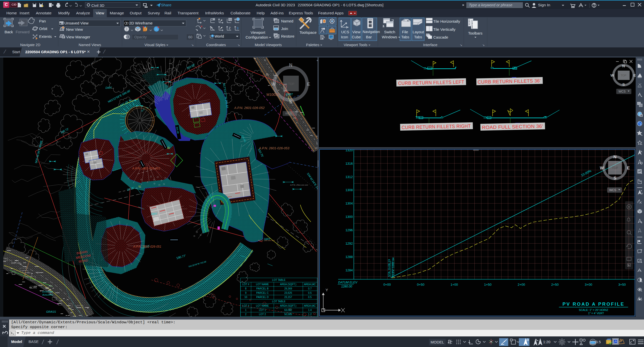 This screenshot has width=644, height=347. What do you see at coordinates (249, 108) in the screenshot?
I see `svg-text: A.P.N. 2601-026-052` at bounding box center [249, 108].